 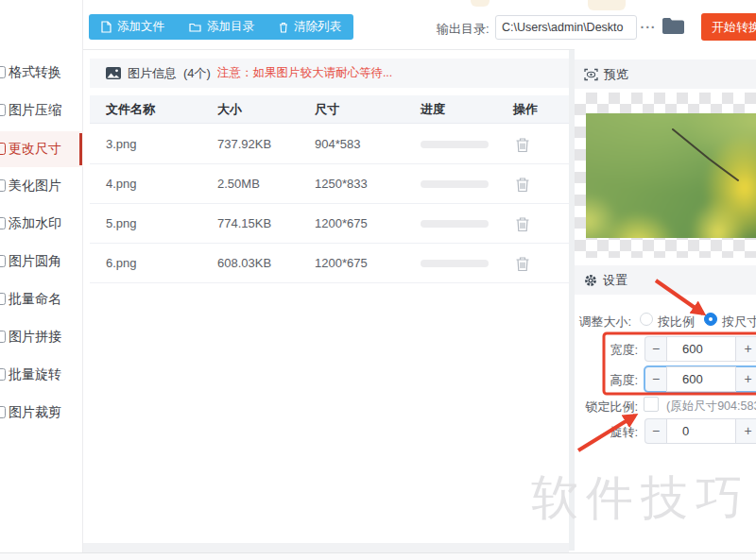 What do you see at coordinates (3, 261) in the screenshot?
I see `round-corner-icon` at bounding box center [3, 261].